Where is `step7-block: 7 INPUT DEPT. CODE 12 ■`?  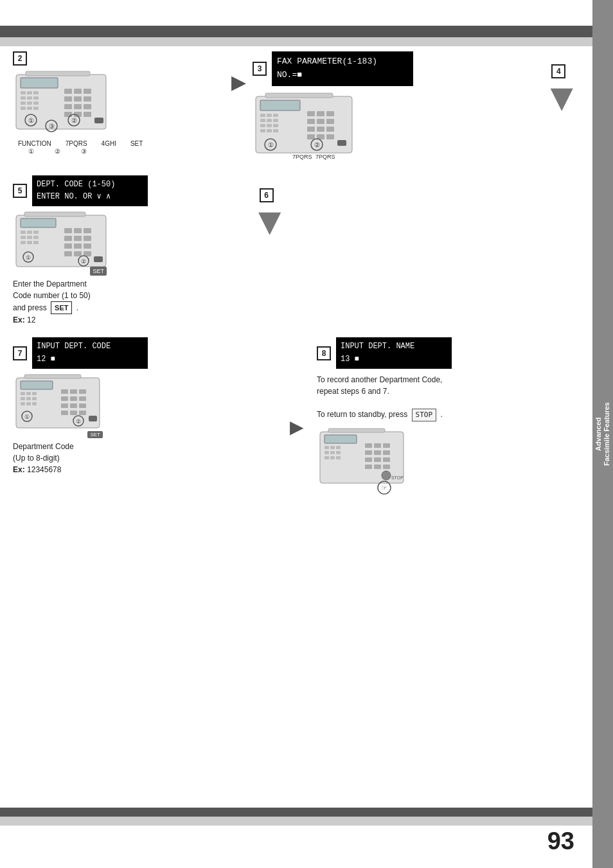 step7-block: 7 INPUT DEPT. CODE 12 ■ is located at coordinates (145, 418).